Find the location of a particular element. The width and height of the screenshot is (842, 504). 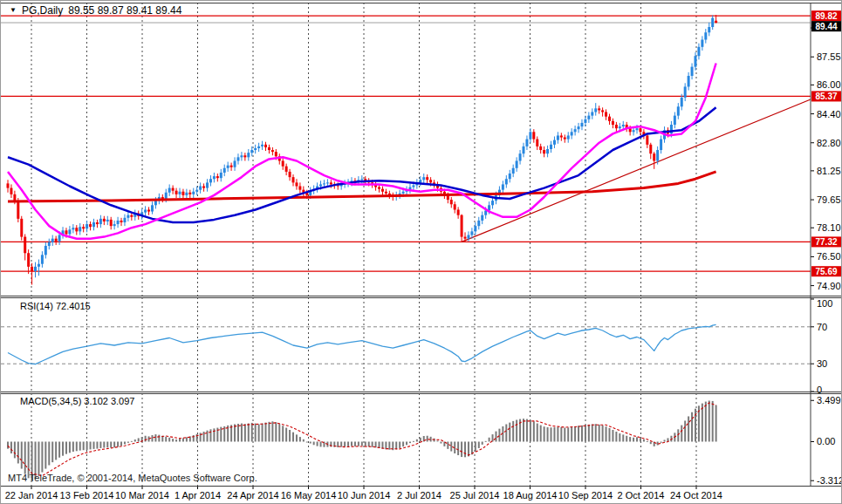

svg-text: 86.00 is located at coordinates (829, 85).